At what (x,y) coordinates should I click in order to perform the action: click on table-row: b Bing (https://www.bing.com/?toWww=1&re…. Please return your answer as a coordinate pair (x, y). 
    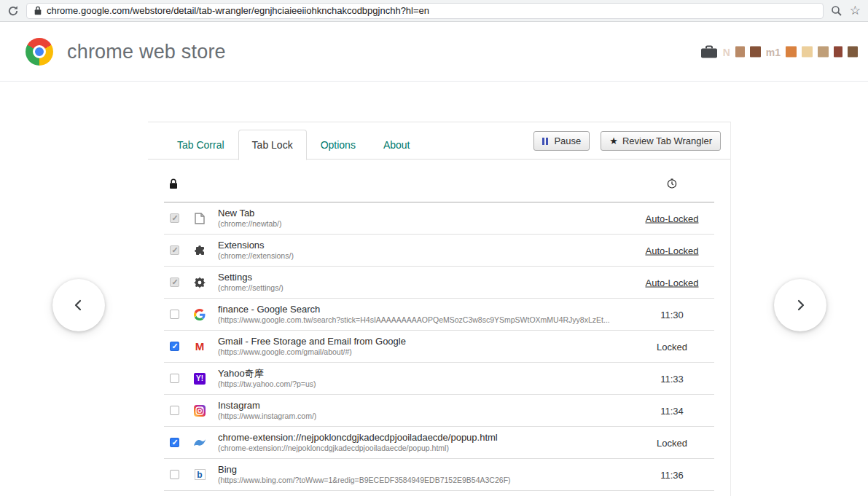
    Looking at the image, I should click on (439, 475).